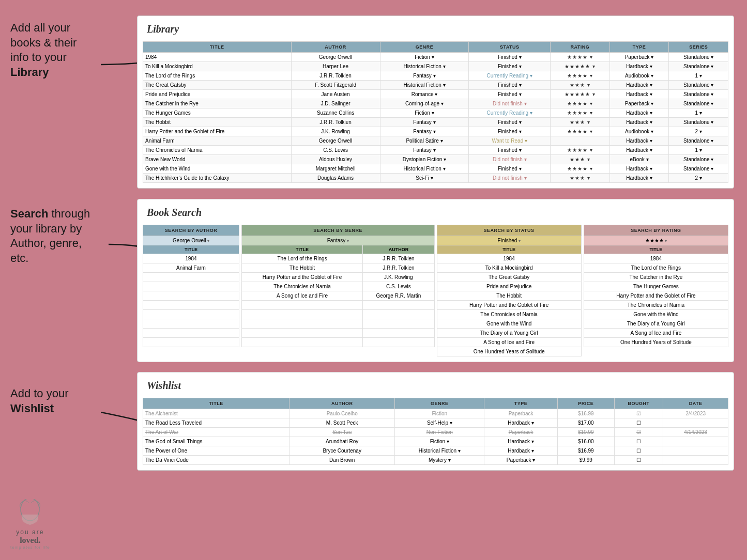  What do you see at coordinates (424, 95) in the screenshot?
I see `library-cell: Romance ▾` at bounding box center [424, 95].